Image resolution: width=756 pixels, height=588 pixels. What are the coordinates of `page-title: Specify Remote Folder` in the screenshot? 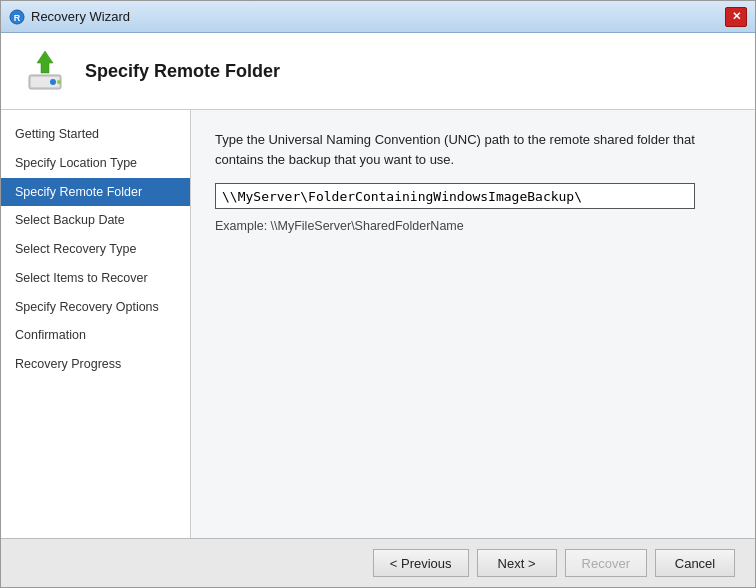 It's located at (182, 72).